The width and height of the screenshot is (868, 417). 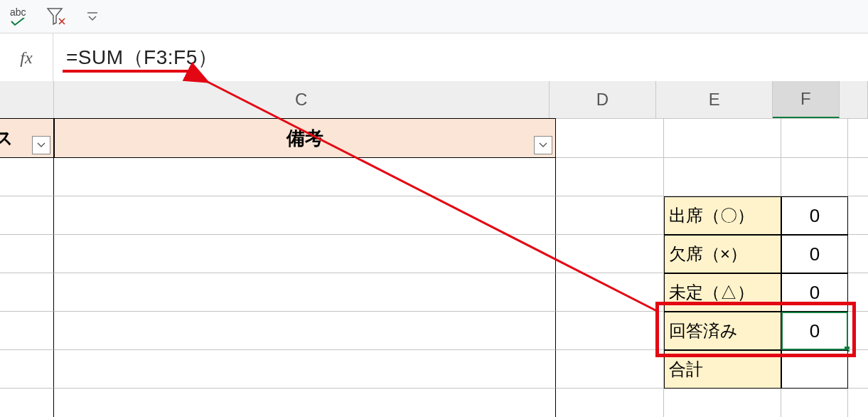 What do you see at coordinates (815, 369) in the screenshot?
I see `summary-value-cell` at bounding box center [815, 369].